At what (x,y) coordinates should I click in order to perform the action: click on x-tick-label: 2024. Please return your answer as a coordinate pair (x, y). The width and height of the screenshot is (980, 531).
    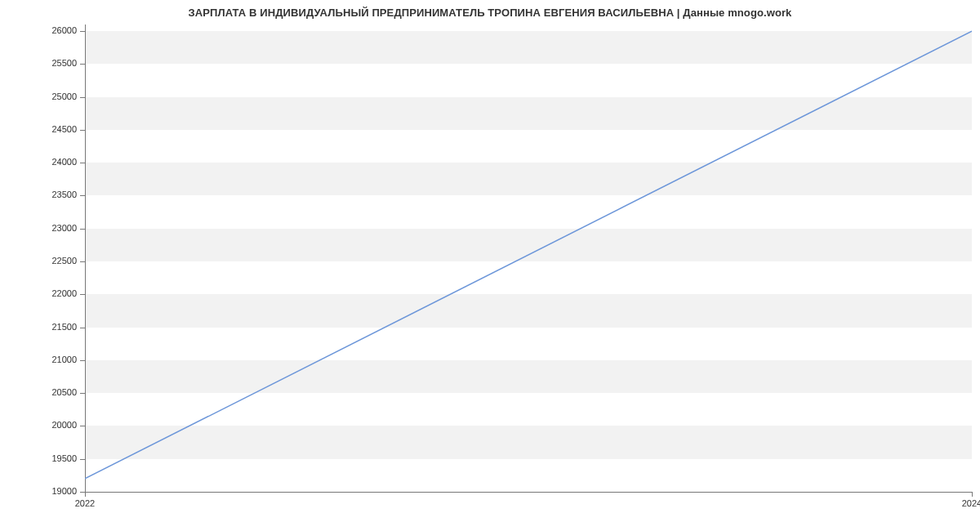
    Looking at the image, I should click on (964, 503).